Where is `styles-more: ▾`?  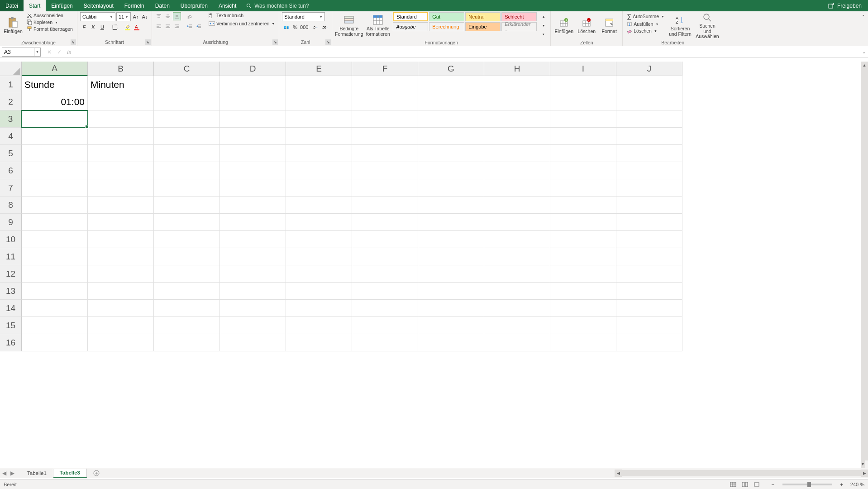
styles-more: ▾ is located at coordinates (544, 34).